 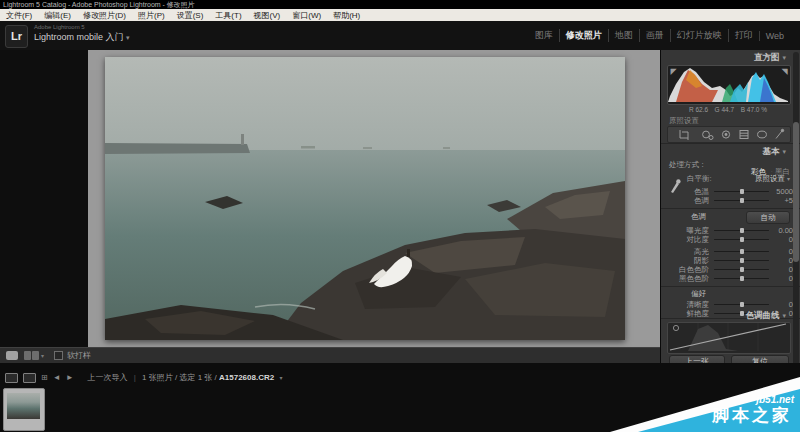 What do you see at coordinates (742, 240) in the screenshot?
I see `contrast-slider` at bounding box center [742, 240].